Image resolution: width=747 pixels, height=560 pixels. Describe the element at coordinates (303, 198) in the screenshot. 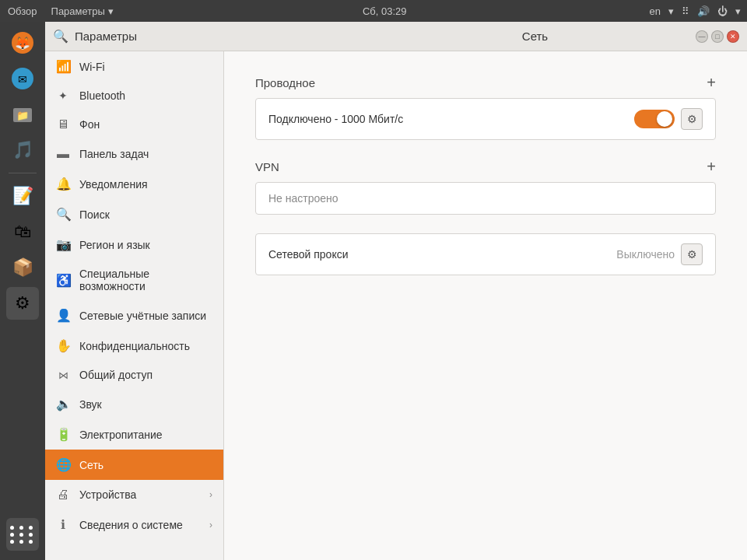

I see `vpn-not-configured-label: Не настроено` at that location.